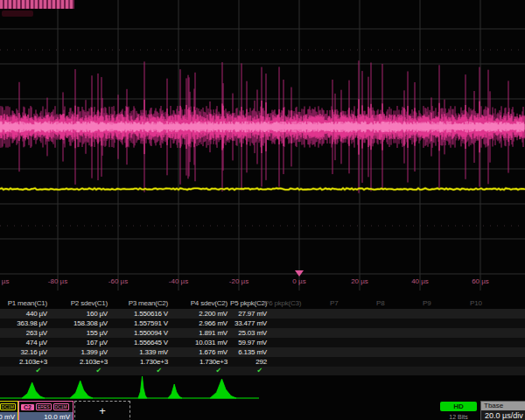 The image size is (525, 420). Describe the element at coordinates (262, 362) in the screenshot. I see `table-row-num: 2.103e+32.103e+31.730e+31.730e+3292` at that location.